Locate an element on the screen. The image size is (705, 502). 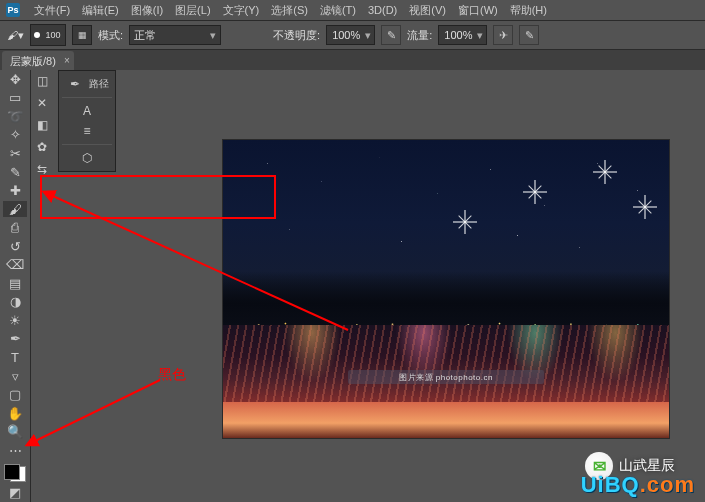
tool-dodge: ☀ is located at coordinates (15, 320).